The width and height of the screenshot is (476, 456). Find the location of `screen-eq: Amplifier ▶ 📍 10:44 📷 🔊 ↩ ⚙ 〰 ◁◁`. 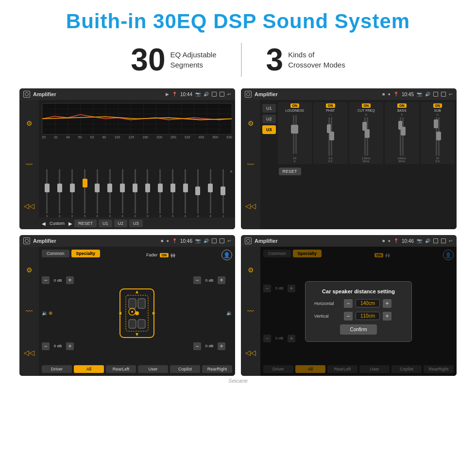

screen-eq: Amplifier ▶ 📍 10:44 📷 🔊 ↩ ⚙ 〰 ◁◁ is located at coordinates (127, 159).